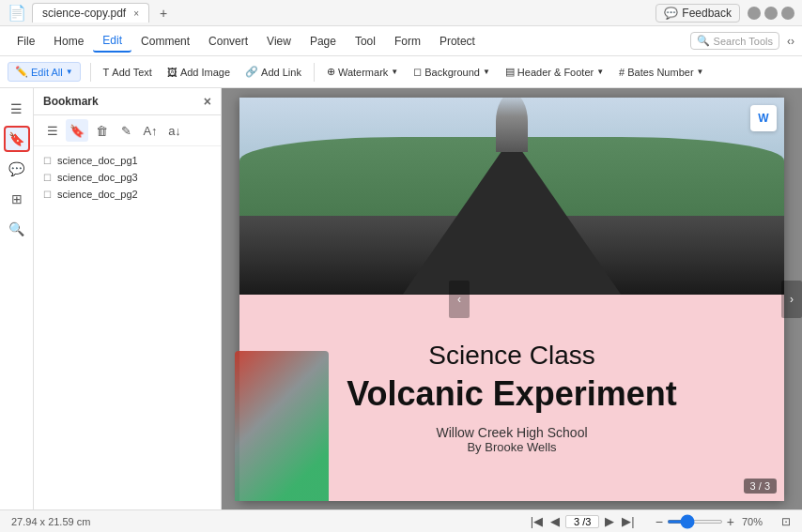 The width and height of the screenshot is (802, 532). What do you see at coordinates (47, 161) in the screenshot?
I see `bookmark-item-icon-1: ☐` at bounding box center [47, 161].